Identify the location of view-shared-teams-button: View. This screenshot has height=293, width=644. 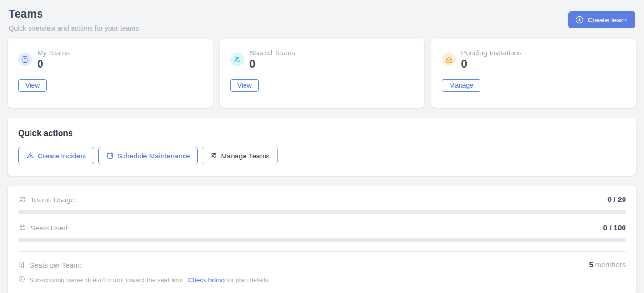
(245, 85).